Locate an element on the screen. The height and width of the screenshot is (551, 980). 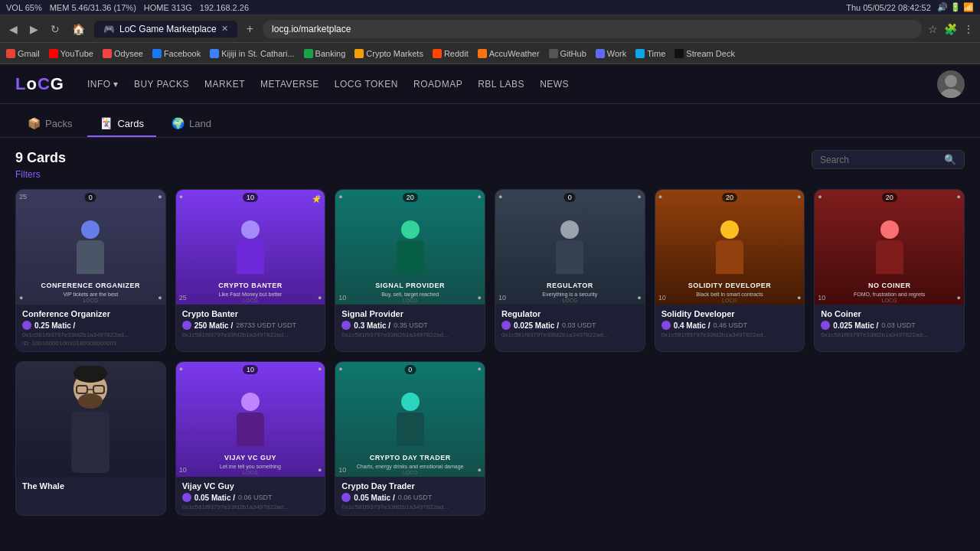
active-tab: 🎮 LoC Game Marketplace ✕ is located at coordinates (165, 29).